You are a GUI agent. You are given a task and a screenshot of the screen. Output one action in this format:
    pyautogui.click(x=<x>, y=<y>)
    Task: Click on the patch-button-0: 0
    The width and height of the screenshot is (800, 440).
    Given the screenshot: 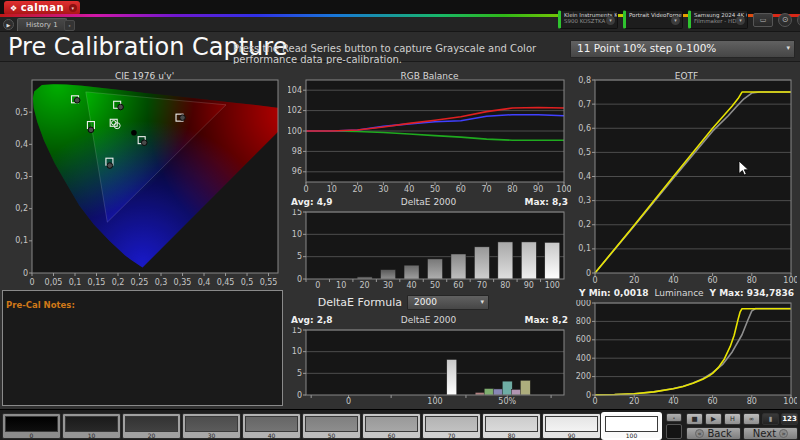 What is the action you would take?
    pyautogui.click(x=32, y=426)
    